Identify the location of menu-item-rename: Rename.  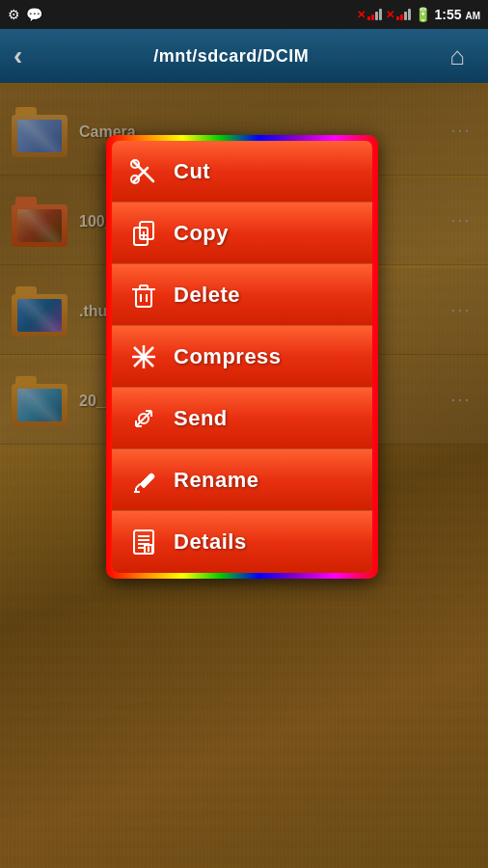
(242, 480).